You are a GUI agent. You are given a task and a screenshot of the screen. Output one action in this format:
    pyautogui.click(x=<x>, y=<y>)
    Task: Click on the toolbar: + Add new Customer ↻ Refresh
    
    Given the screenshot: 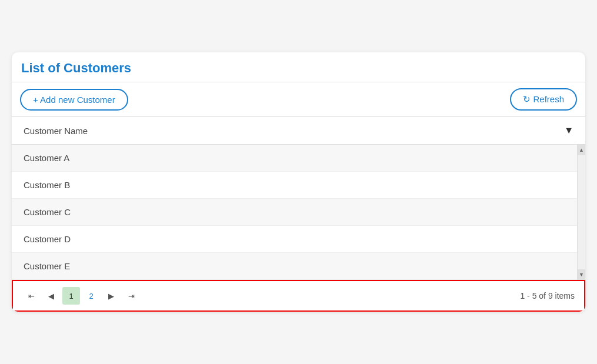 What is the action you would take?
    pyautogui.click(x=299, y=99)
    